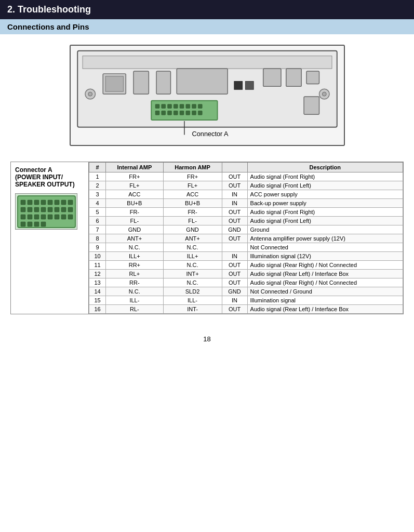  What do you see at coordinates (325, 177) in the screenshot?
I see `cell-0-4: Audio signal (Front Right)` at bounding box center [325, 177].